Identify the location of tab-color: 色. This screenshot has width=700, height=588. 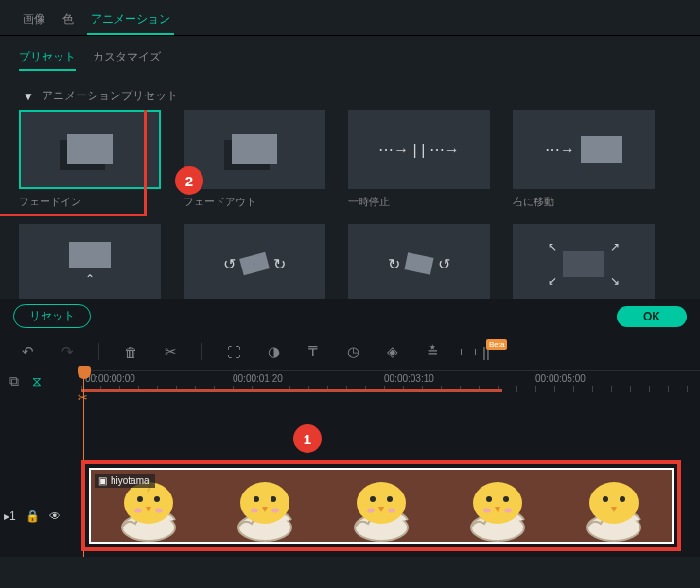
(68, 21).